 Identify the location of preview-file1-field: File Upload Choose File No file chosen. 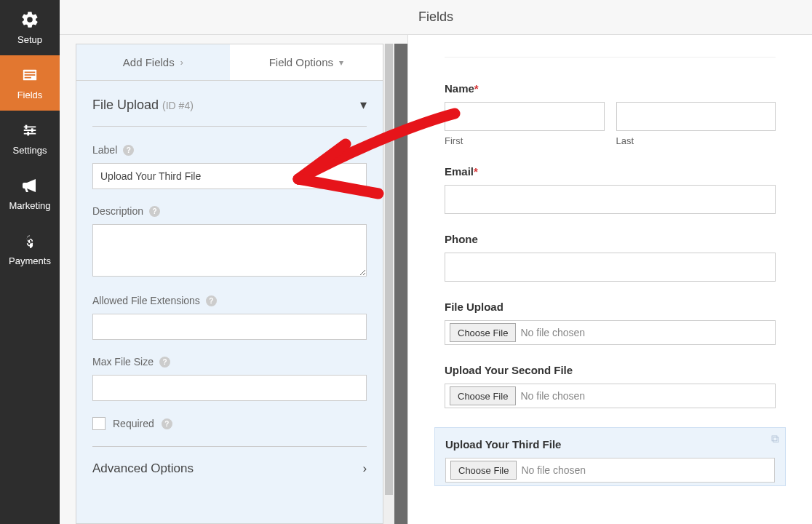
(610, 323).